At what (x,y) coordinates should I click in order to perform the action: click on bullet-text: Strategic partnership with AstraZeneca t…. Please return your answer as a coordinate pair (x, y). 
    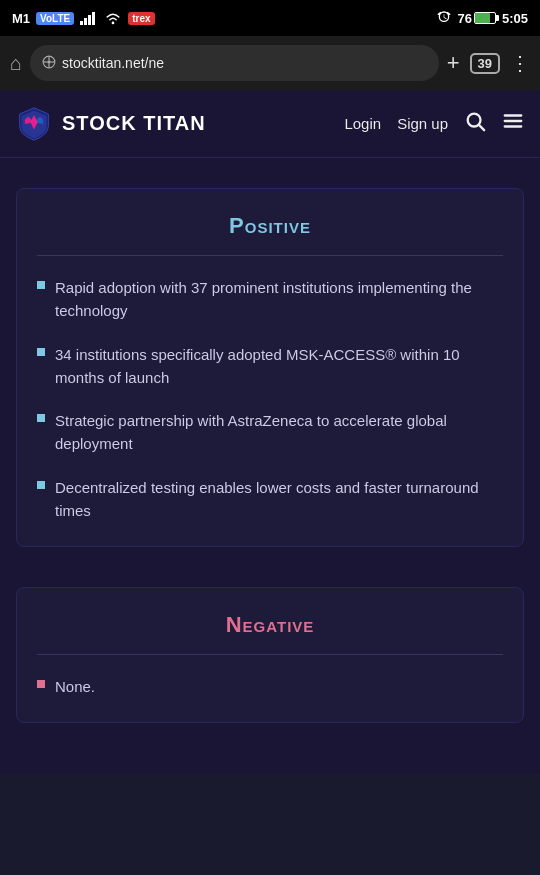
    Looking at the image, I should click on (279, 432).